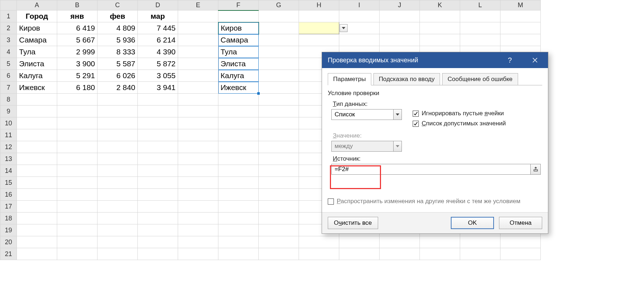  What do you see at coordinates (37, 28) in the screenshot?
I see `cell: Киров` at bounding box center [37, 28].